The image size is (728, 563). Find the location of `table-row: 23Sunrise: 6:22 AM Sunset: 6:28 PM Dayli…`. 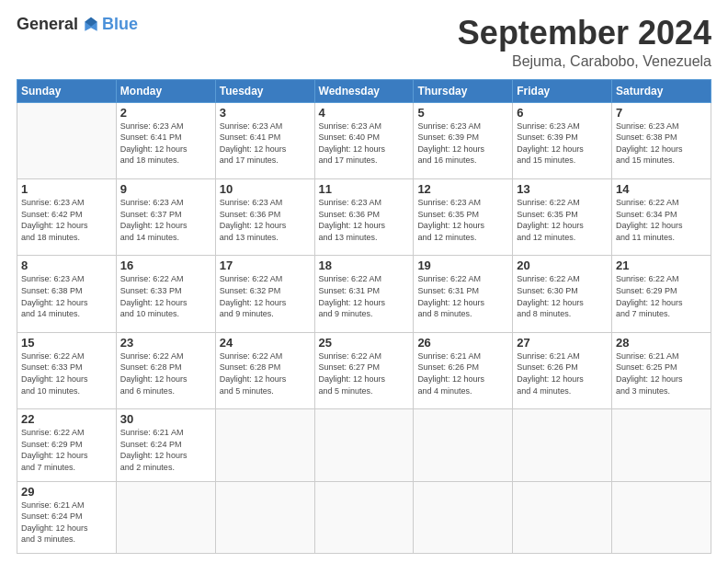

table-row: 23Sunrise: 6:22 AM Sunset: 6:28 PM Dayli… is located at coordinates (165, 370).